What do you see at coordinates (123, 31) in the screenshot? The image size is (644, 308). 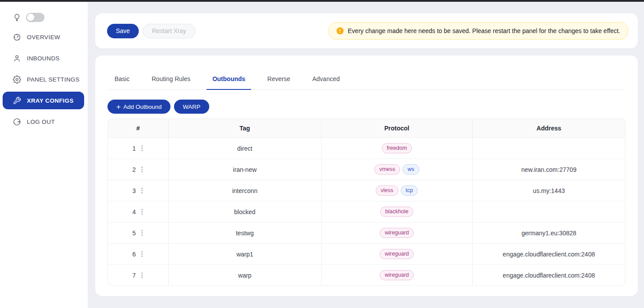 I see `save-button: Save` at bounding box center [123, 31].